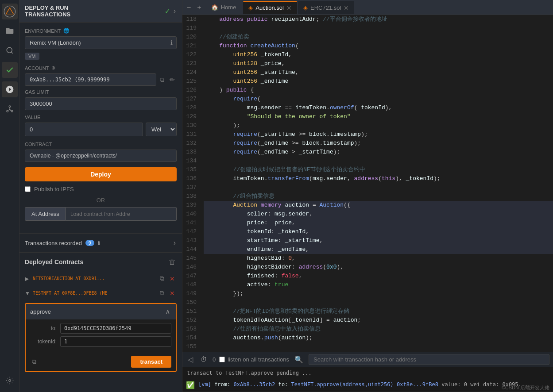  What do you see at coordinates (174, 243) in the screenshot?
I see `tx-expand-icon: ›` at bounding box center [174, 243].